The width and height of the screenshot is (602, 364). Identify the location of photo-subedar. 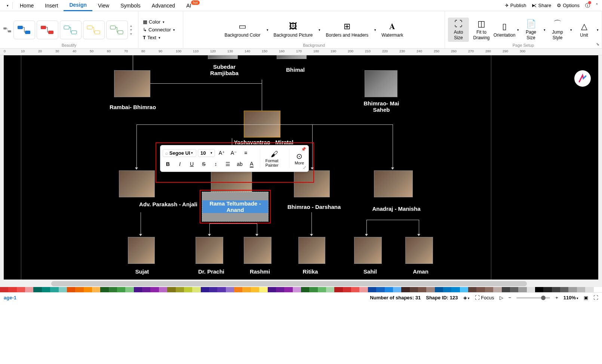
(223, 57).